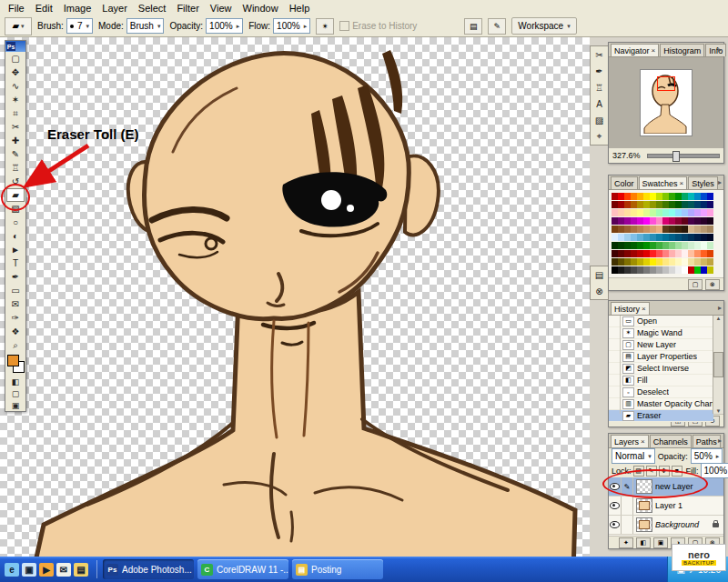 The width and height of the screenshot is (728, 582). I want to click on menu-view: View, so click(221, 8).